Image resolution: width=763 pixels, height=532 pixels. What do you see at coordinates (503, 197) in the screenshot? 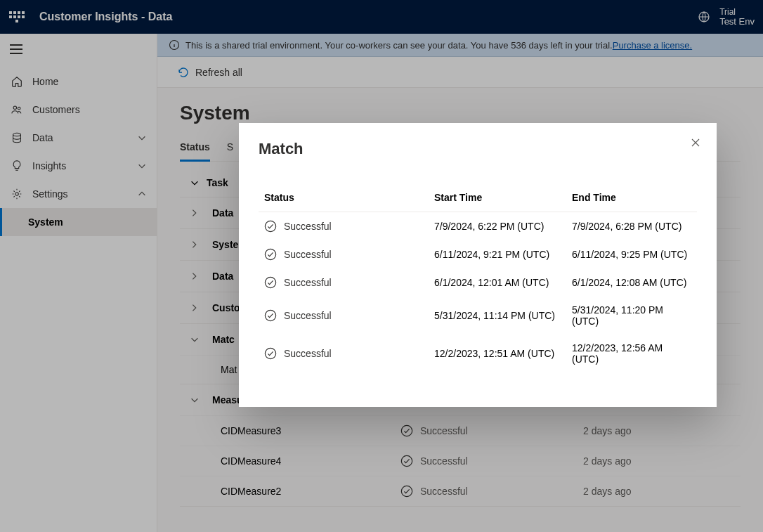
I see `col-start: Start Time` at bounding box center [503, 197].